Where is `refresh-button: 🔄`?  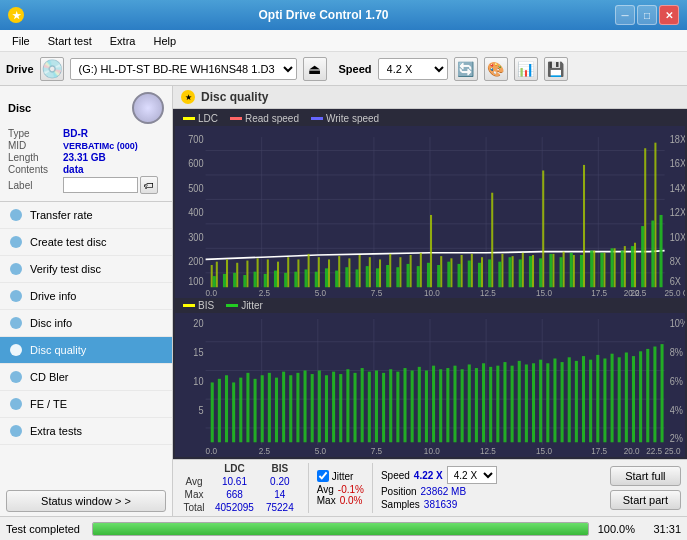
refresh-button: 🔄 is located at coordinates (466, 69).